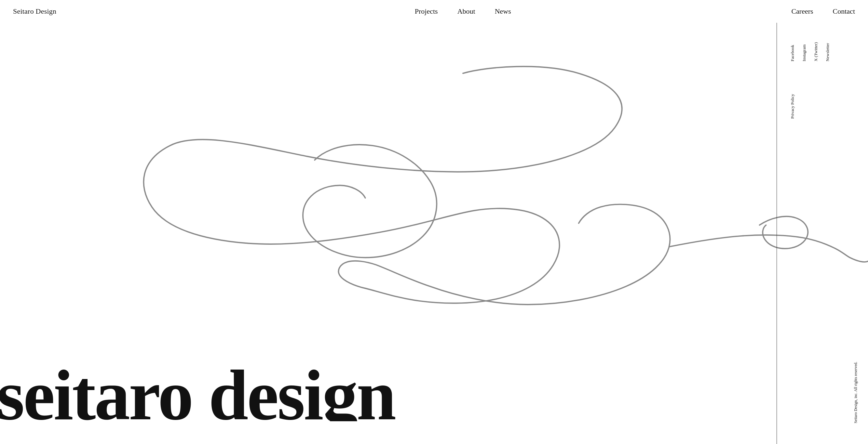 The image size is (868, 444). Describe the element at coordinates (793, 52) in the screenshot. I see `facebook-link: Facebook` at that location.